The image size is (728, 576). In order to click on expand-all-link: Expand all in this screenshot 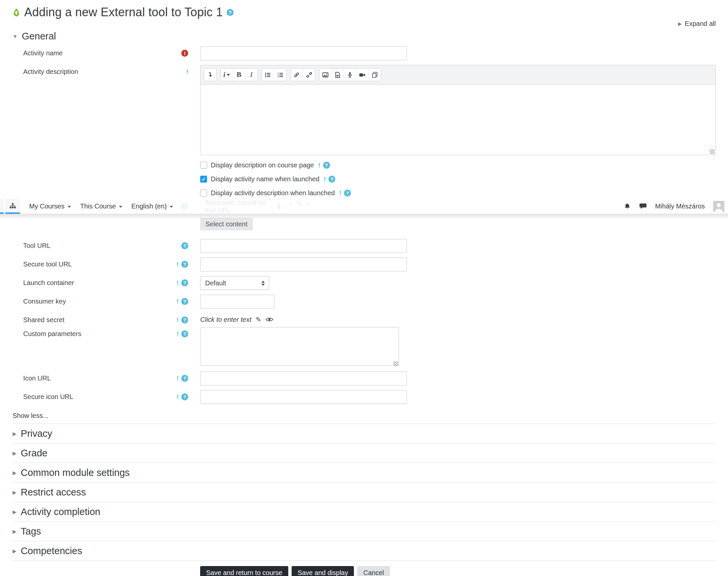, I will do `click(700, 24)`.